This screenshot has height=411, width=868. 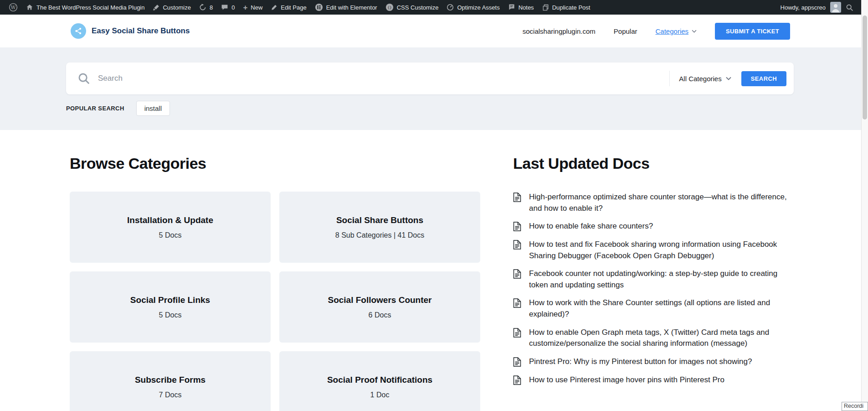 What do you see at coordinates (380, 307) in the screenshot?
I see `category-card-social-followers-counter: Social Followers Counter 6 Docs` at bounding box center [380, 307].